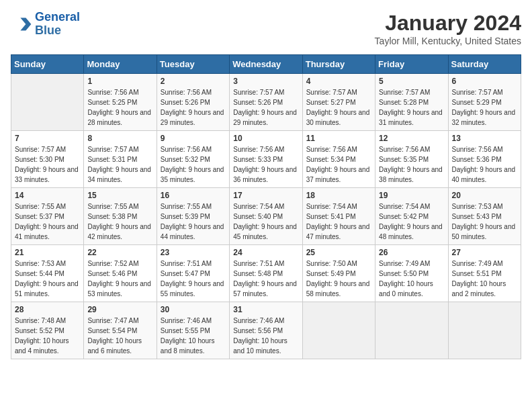 This screenshot has height=411, width=532. I want to click on calendar-header-row: SundayMondayTuesdayWednesdayThursdayFrid…, so click(266, 64).